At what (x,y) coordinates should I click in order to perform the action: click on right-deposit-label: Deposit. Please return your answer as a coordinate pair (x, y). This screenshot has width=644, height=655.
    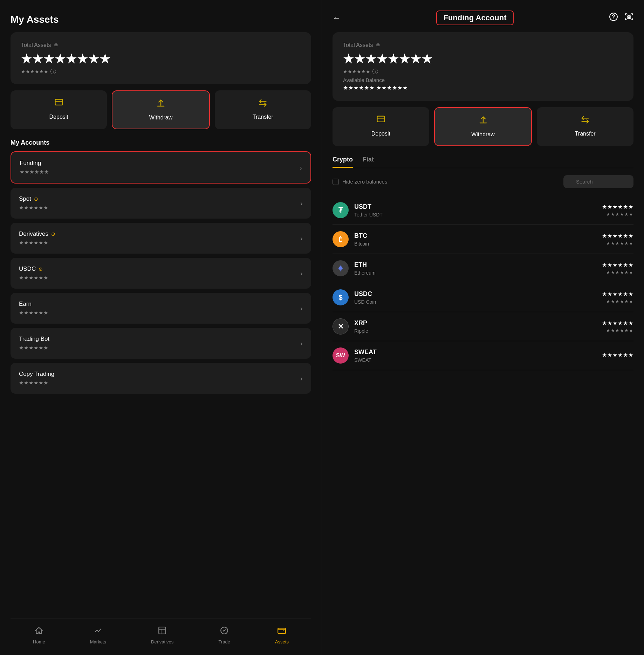
    Looking at the image, I should click on (381, 134).